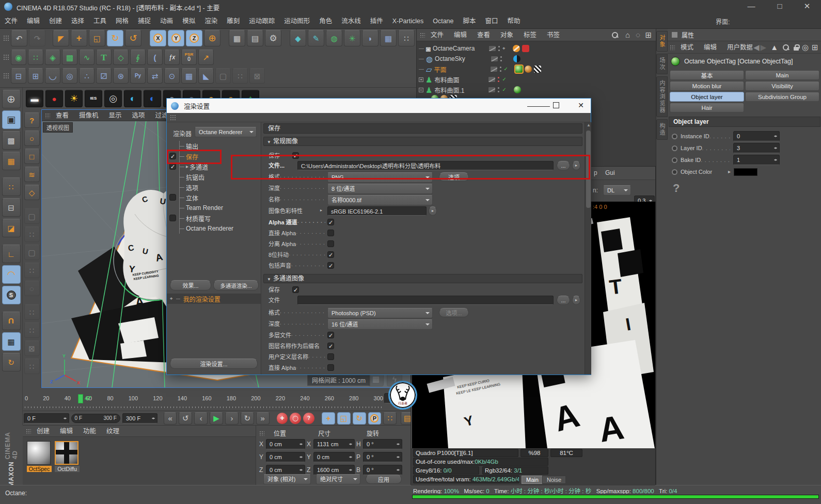 The image size is (821, 504). I want to click on multipass-enabled-checkbox: ✓, so click(172, 166).